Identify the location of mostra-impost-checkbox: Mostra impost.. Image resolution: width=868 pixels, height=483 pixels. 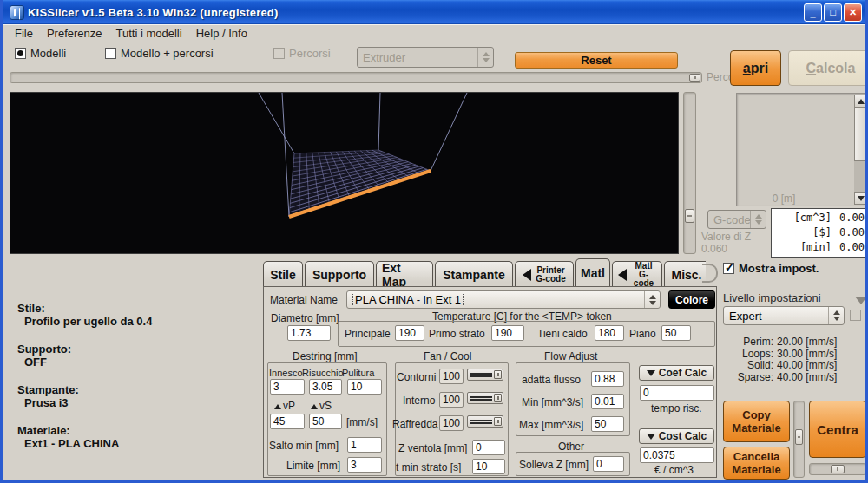
(771, 269).